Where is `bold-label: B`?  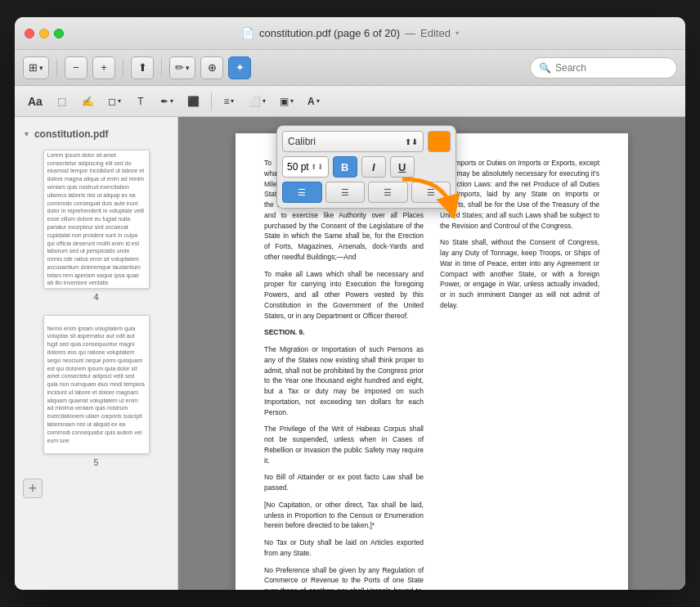
bold-label: B is located at coordinates (345, 167).